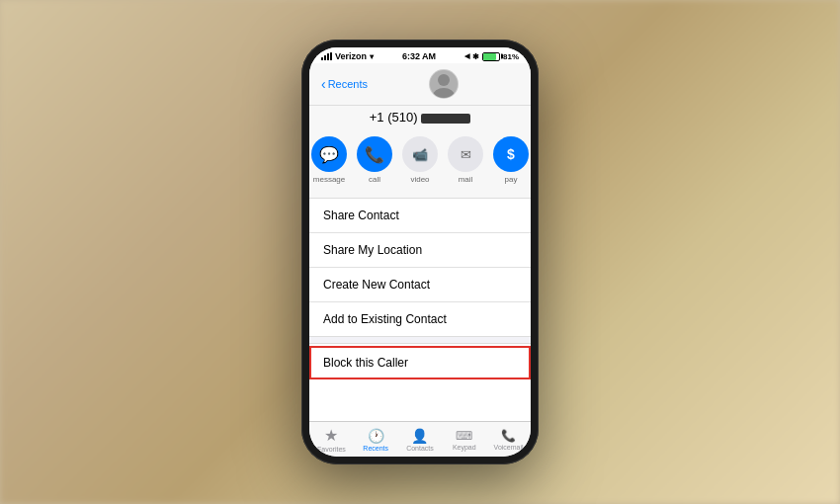  I want to click on share-location-item: Share My Location, so click(420, 251).